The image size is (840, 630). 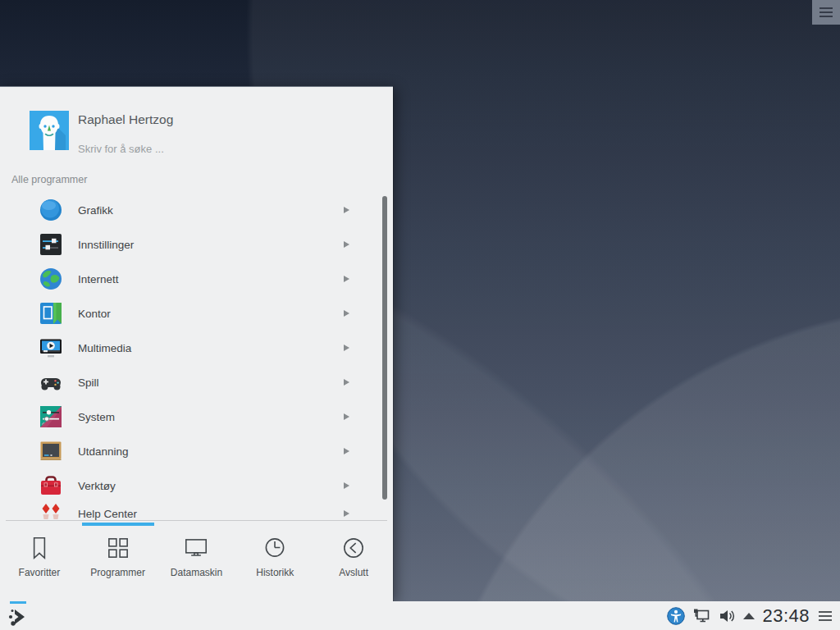 I want to click on menu-item-label: Multimedia, so click(x=105, y=348).